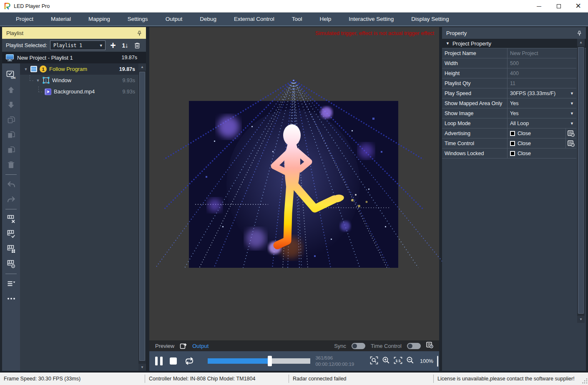 This screenshot has width=588, height=385. What do you see at coordinates (475, 123) in the screenshot?
I see `property-label: Loop Mode` at bounding box center [475, 123].